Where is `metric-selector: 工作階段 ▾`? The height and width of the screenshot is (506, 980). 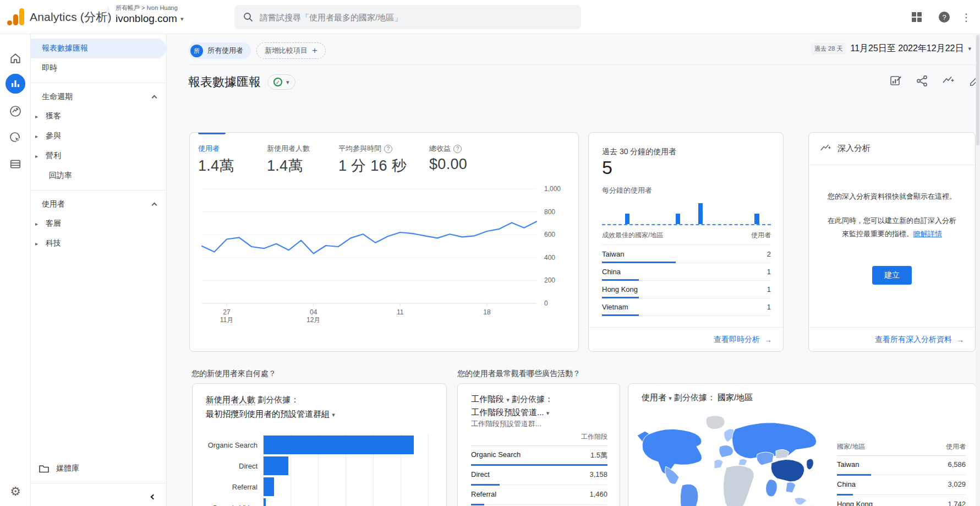
metric-selector: 工作階段 ▾ is located at coordinates (490, 399).